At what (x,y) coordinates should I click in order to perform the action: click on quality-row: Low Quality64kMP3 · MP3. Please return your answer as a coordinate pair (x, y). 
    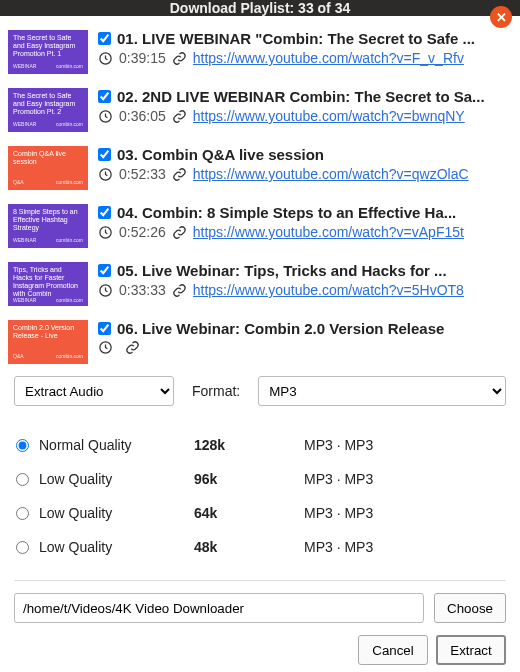
    Looking at the image, I should click on (260, 513).